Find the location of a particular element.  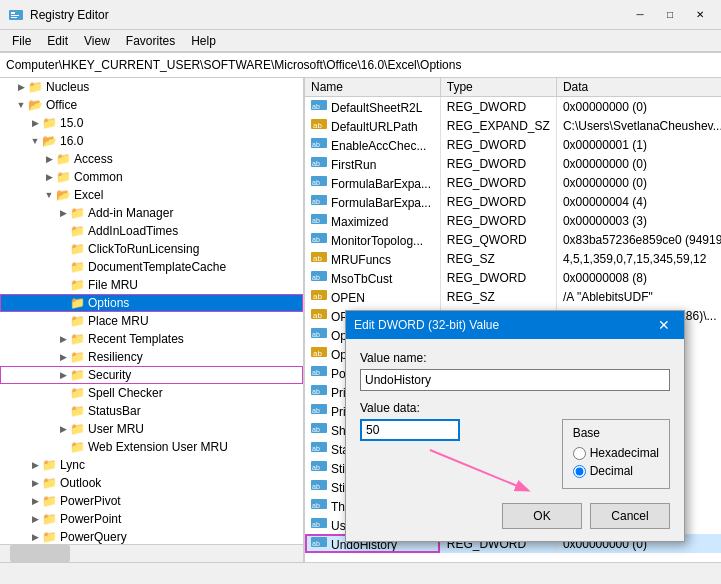

table-row: abFormulaBarExpa...REG_DWORD0x00000004 (… is located at coordinates (513, 202).